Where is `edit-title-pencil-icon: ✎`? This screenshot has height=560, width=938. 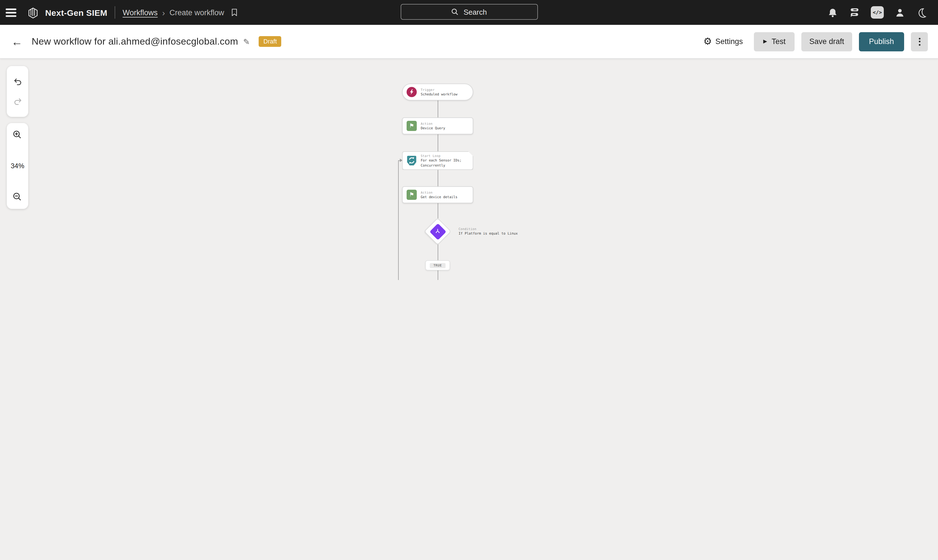 edit-title-pencil-icon: ✎ is located at coordinates (246, 42).